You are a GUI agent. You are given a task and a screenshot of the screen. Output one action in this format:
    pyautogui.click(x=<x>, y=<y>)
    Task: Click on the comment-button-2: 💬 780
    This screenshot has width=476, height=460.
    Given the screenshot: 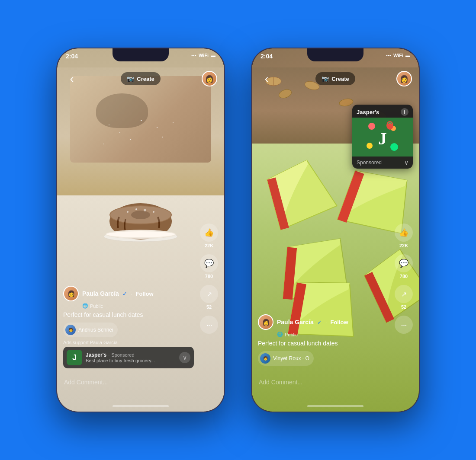 What is the action you would take?
    pyautogui.click(x=404, y=266)
    